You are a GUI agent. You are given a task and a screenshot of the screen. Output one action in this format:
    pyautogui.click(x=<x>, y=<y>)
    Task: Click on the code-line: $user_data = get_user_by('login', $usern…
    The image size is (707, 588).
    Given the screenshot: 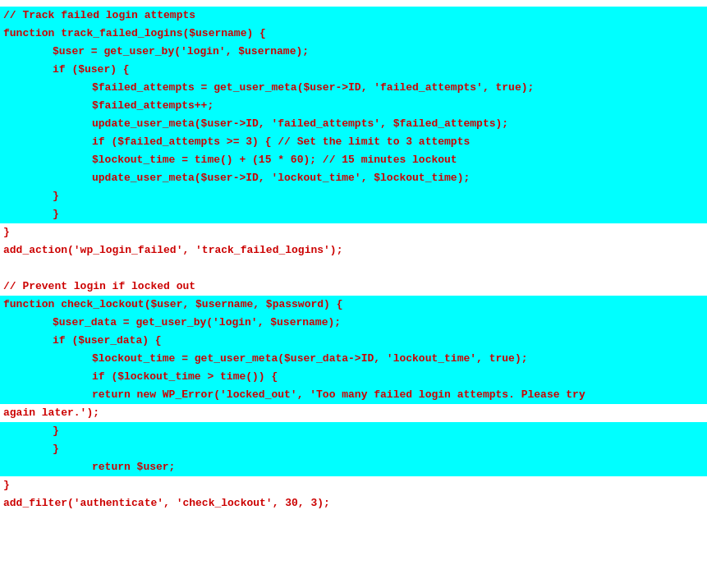 What is the action you would take?
    pyautogui.click(x=353, y=323)
    